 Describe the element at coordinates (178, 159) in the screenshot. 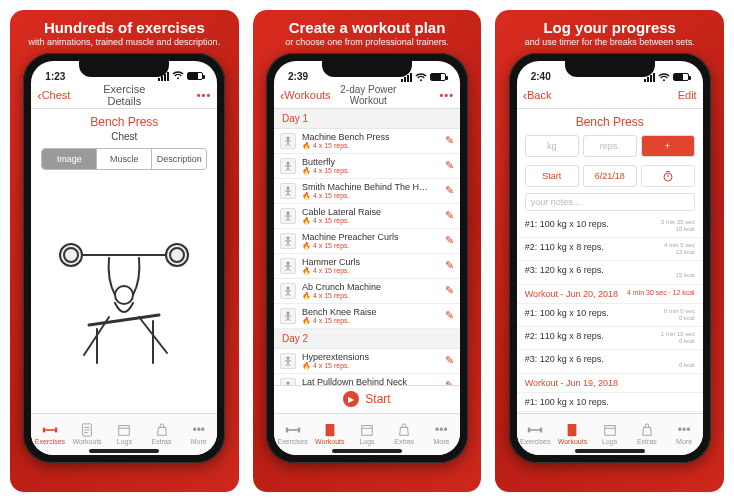

I see `segment-description: Description` at that location.